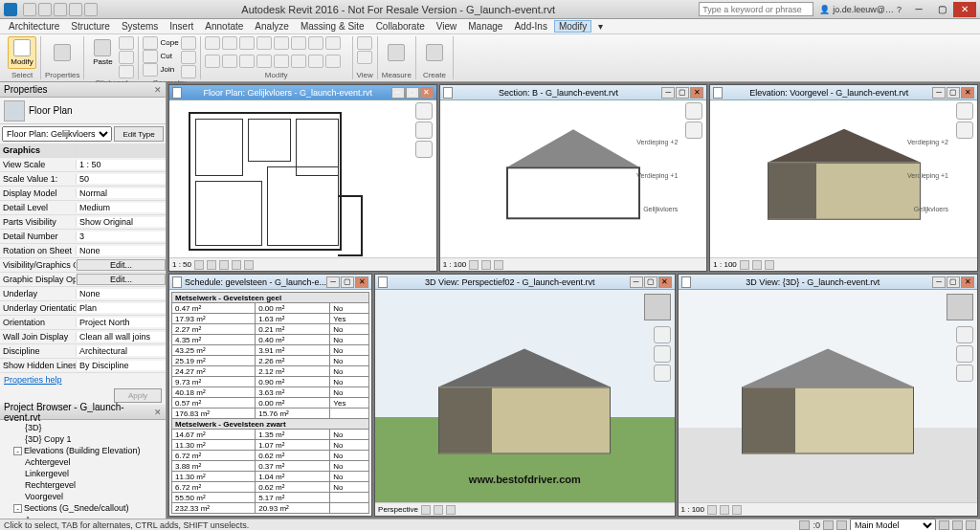 The width and height of the screenshot is (980, 530). What do you see at coordinates (82, 365) in the screenshot?
I see `property-row: Show Hidden LinesBy Discipline` at bounding box center [82, 365].